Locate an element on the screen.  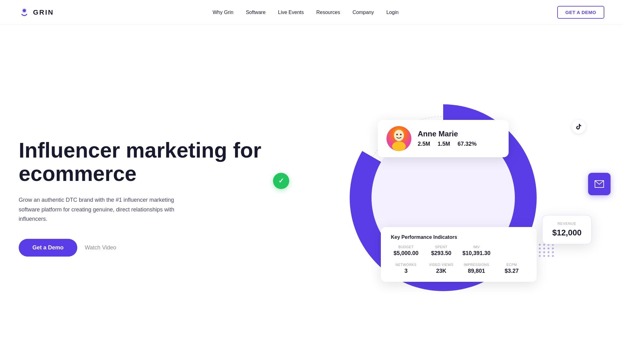
influencer-name: Anne Marie is located at coordinates (459, 134).